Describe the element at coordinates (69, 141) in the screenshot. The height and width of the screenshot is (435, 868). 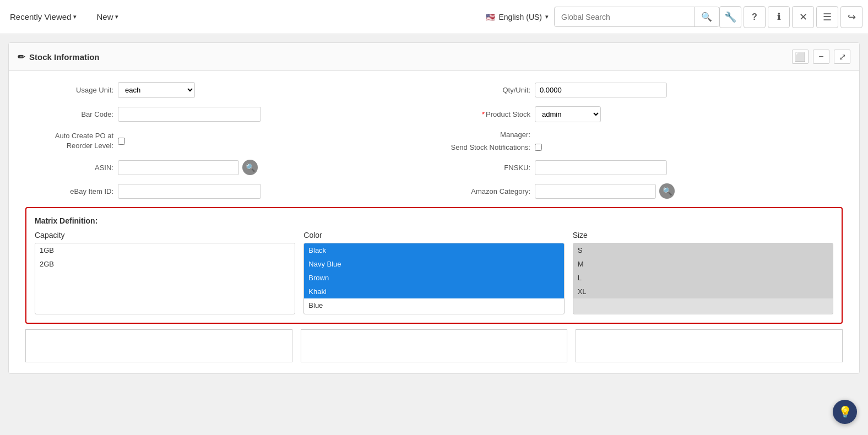
I see `auto-create-label: Auto Create PO at Reorder Level:` at that location.